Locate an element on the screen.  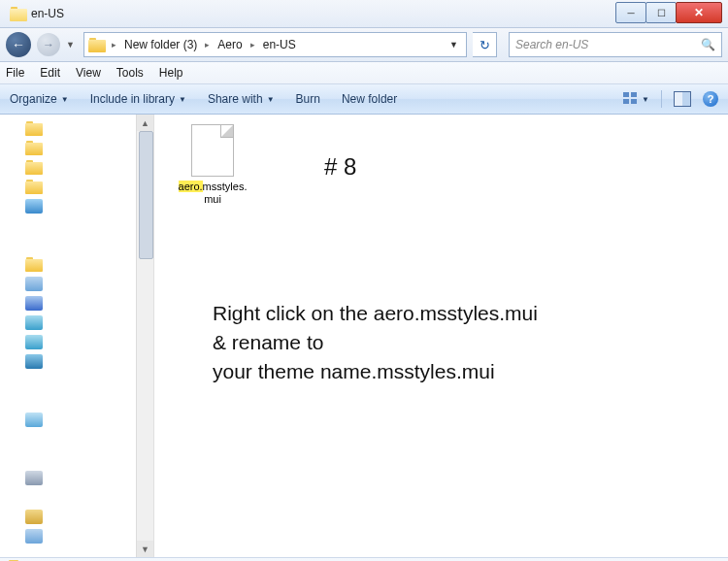
include-library-button: Include in library▼ is located at coordinates (138, 99).